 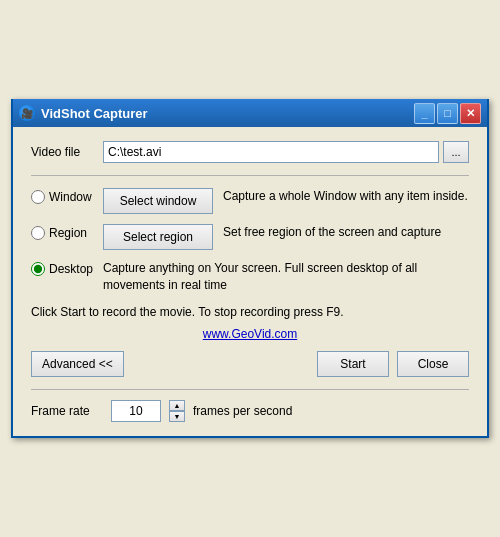 What do you see at coordinates (346, 232) in the screenshot?
I see `region-capture-desc: Set free region of the screen and captur…` at bounding box center [346, 232].